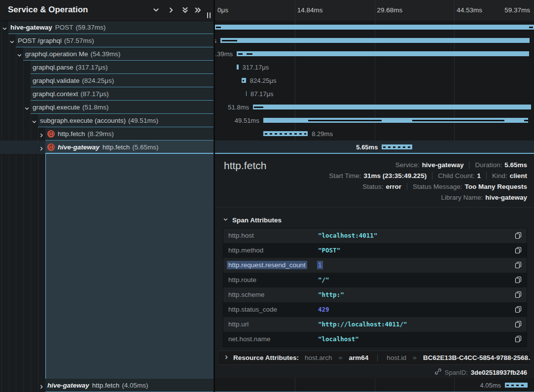  Describe the element at coordinates (375, 295) in the screenshot. I see `attribute-row: http.scheme"http:"` at that location.